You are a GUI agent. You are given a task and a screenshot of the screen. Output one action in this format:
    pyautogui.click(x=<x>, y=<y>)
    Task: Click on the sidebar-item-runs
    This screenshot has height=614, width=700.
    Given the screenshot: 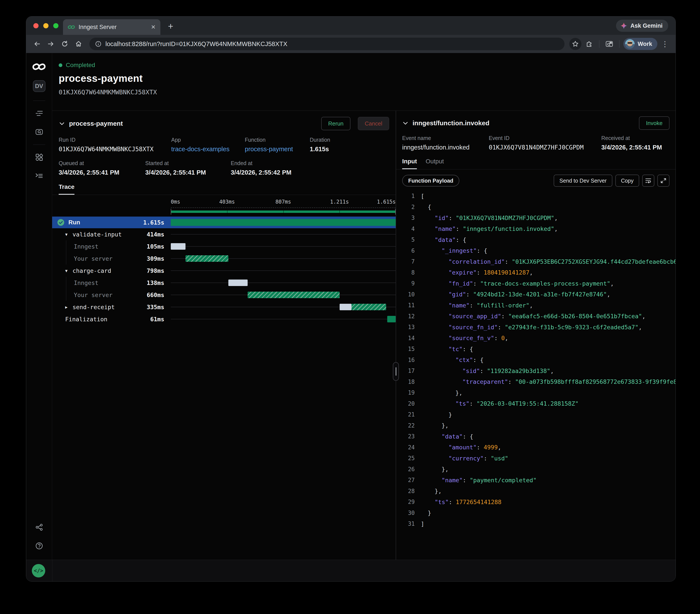 What is the action you would take?
    pyautogui.click(x=39, y=114)
    